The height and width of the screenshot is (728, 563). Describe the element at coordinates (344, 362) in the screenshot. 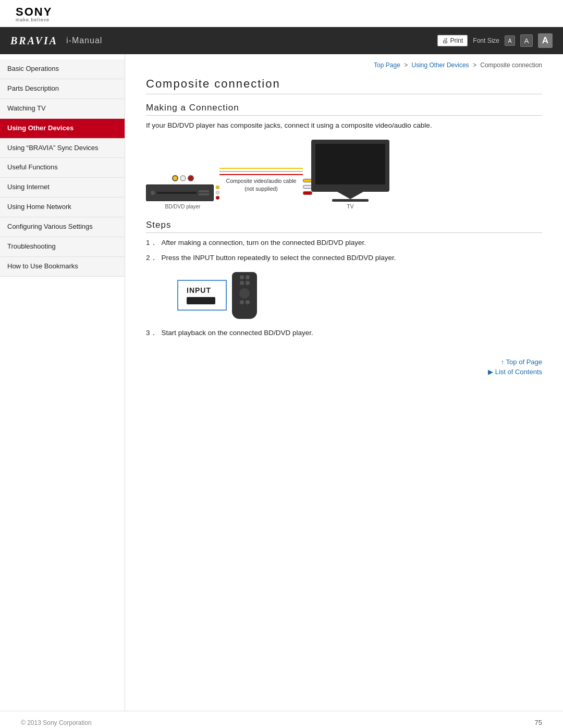

I see `top-of-page-link: Top of Page` at that location.